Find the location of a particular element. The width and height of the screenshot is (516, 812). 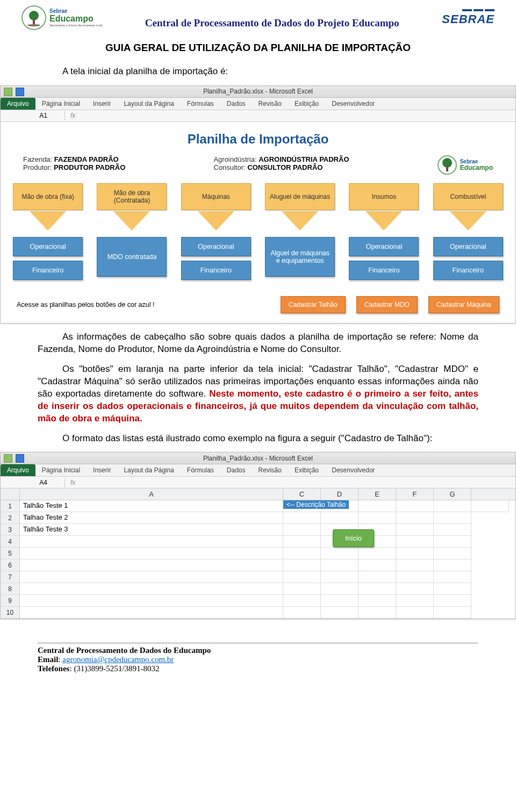

row-number: 9 is located at coordinates (10, 601).